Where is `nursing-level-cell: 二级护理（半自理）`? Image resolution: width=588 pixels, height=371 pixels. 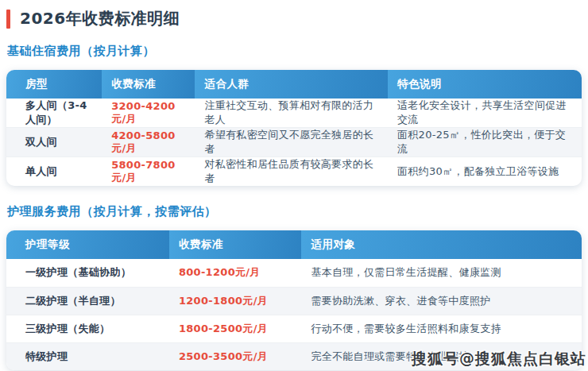 nursing-level-cell: 二级护理（半自理） is located at coordinates (87, 300).